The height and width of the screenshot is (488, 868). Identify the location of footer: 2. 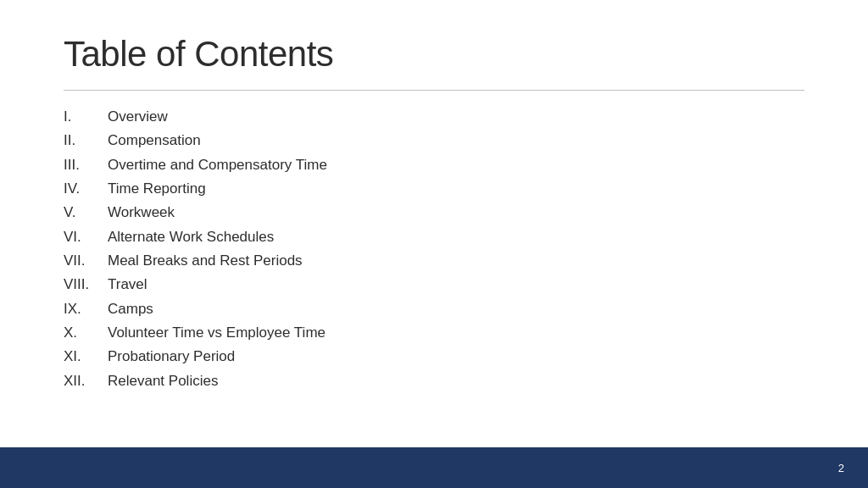
(434, 468).